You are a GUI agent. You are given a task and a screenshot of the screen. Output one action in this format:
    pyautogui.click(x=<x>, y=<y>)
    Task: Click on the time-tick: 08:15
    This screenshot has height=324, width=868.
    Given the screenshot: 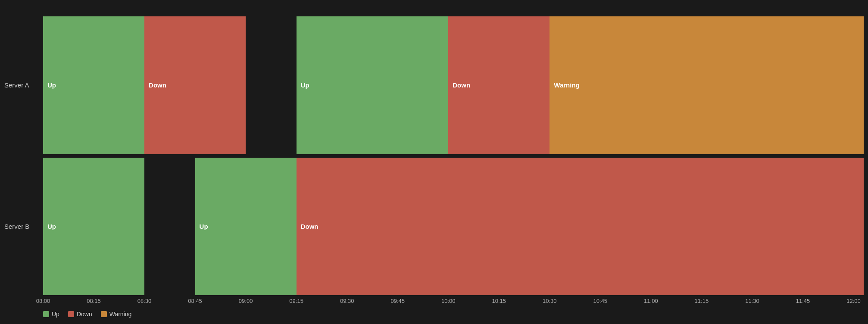 What is the action you would take?
    pyautogui.click(x=94, y=301)
    